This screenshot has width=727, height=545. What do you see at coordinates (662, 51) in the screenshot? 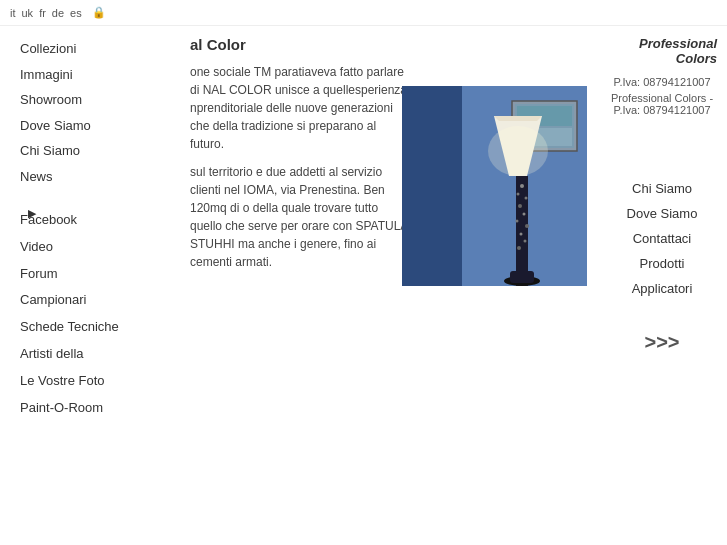
I see `brand-header: Professional Colors` at bounding box center [662, 51].